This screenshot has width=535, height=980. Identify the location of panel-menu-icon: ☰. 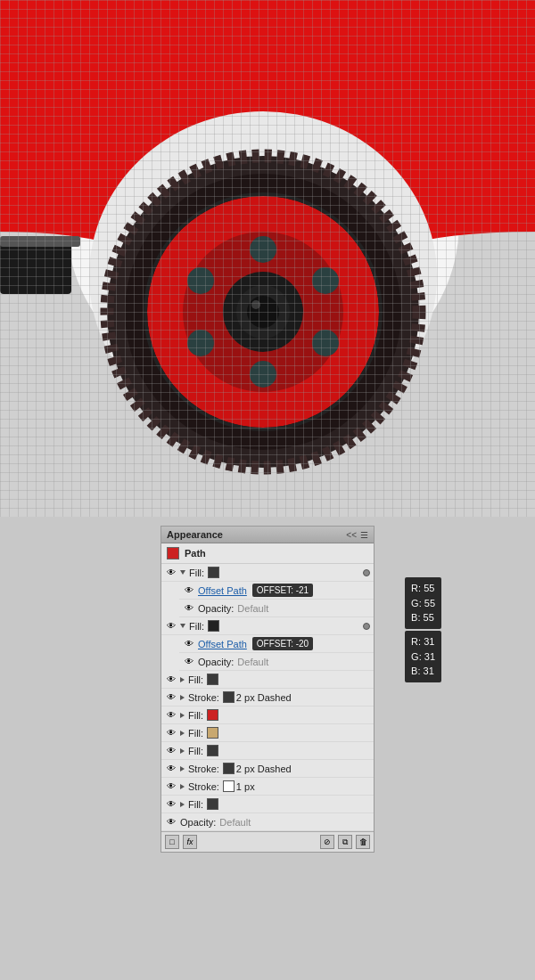
(364, 535).